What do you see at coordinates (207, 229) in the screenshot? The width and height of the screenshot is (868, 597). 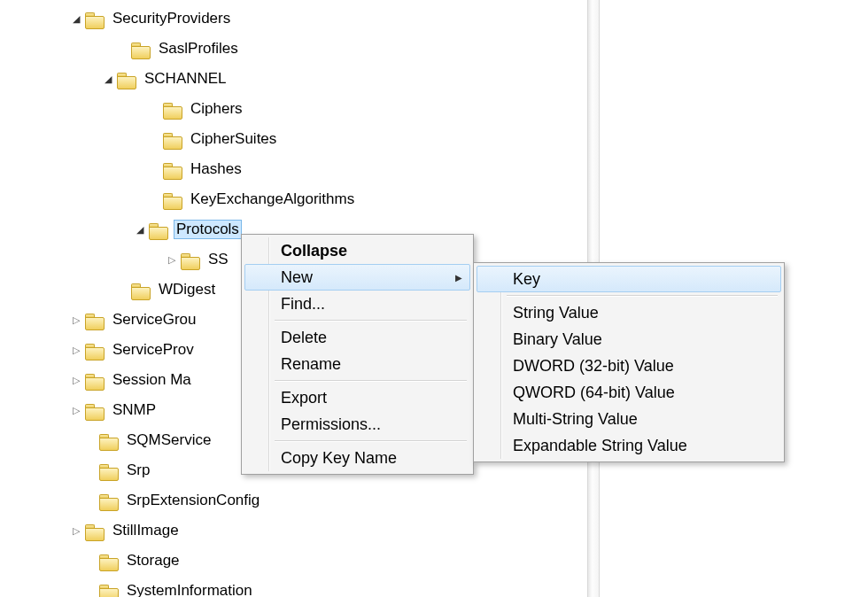 I see `tree-label-selected: Protocols` at bounding box center [207, 229].